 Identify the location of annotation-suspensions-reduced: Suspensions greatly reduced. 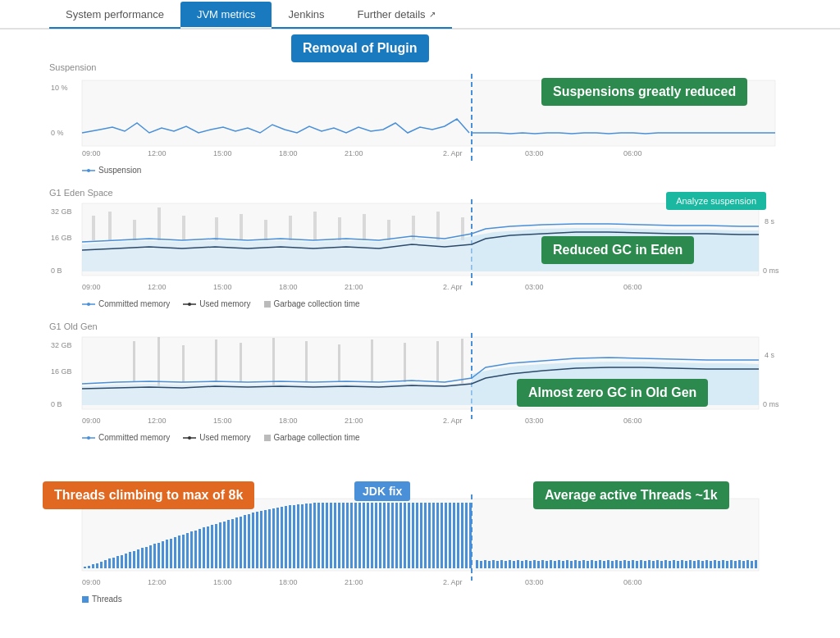
(645, 92).